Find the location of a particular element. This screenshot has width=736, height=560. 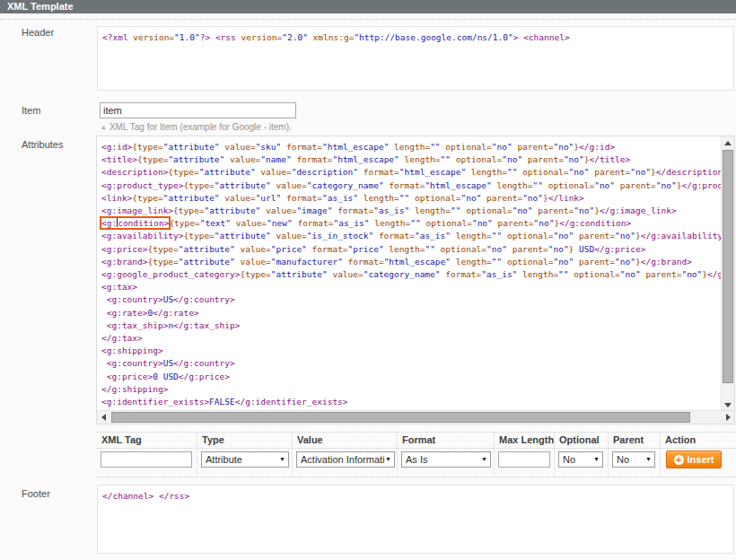

arrow-up-icon is located at coordinates (728, 144).